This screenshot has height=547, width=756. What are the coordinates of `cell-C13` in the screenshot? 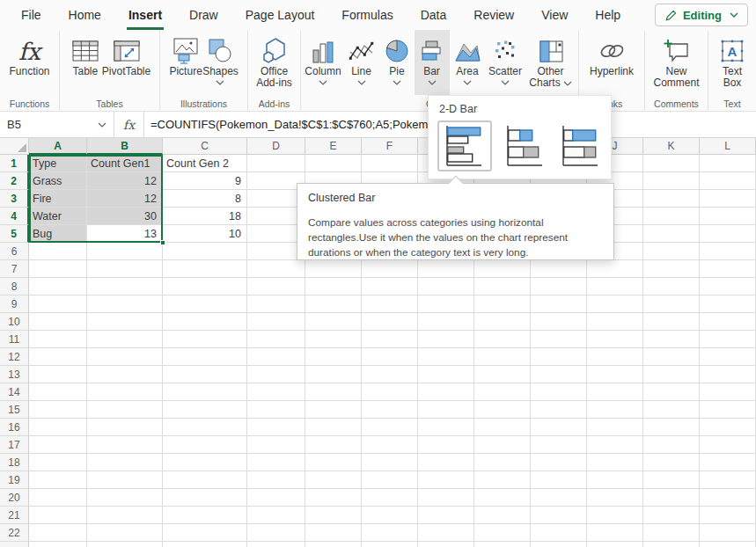 It's located at (205, 375).